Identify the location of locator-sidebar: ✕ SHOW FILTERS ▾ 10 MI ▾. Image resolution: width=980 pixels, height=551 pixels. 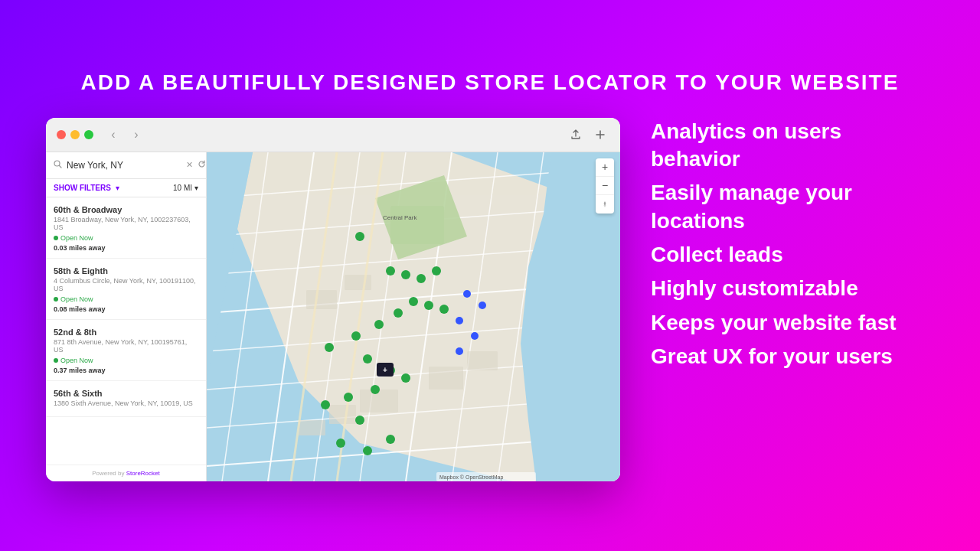
(126, 317).